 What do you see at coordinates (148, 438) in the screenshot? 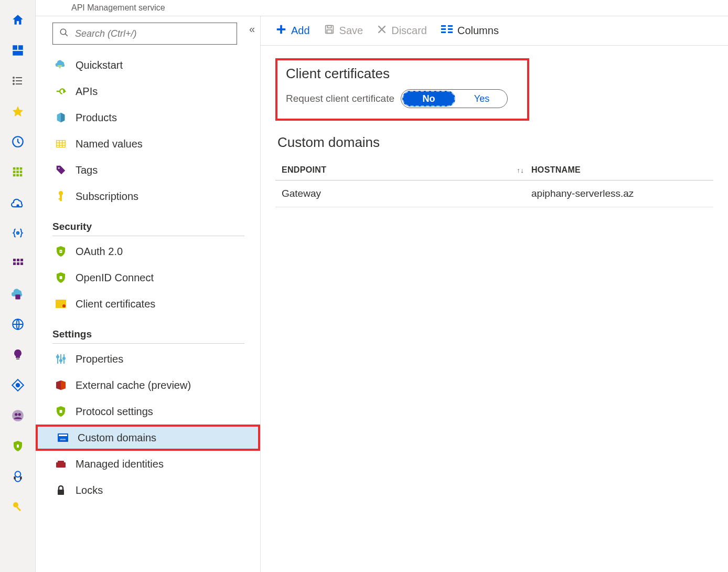
I see `nav-custom-domains: www Custom domains` at bounding box center [148, 438].